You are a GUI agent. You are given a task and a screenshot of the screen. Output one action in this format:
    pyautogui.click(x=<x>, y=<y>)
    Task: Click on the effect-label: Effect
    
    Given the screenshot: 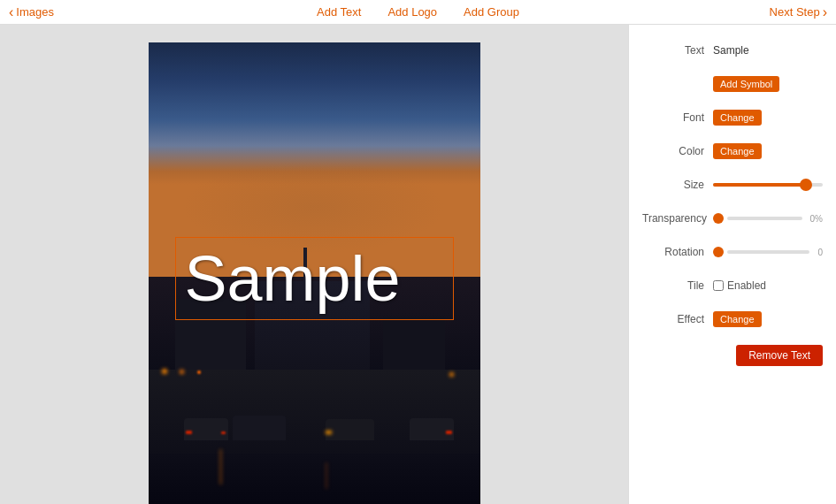 What is the action you would take?
    pyautogui.click(x=678, y=319)
    